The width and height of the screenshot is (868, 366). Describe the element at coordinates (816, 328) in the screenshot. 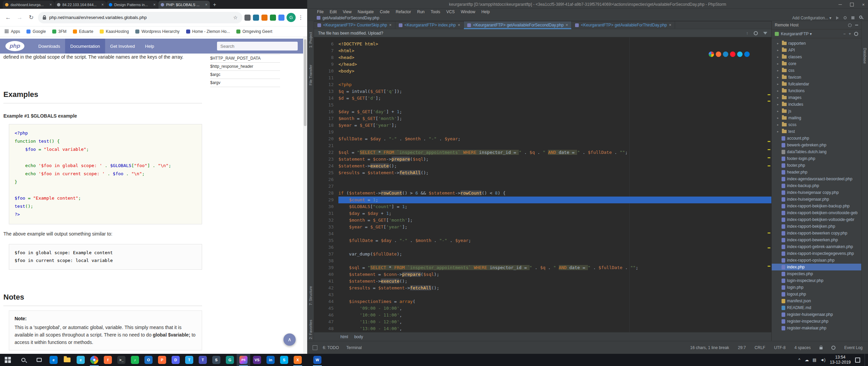

I see `tree-item: register-makelaar.php` at that location.